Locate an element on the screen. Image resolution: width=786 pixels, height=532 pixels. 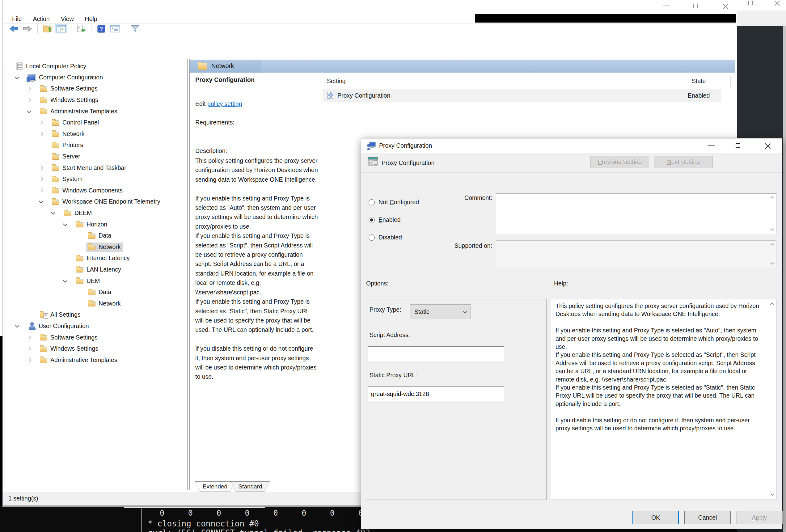
previous-setting-button: Previous Setting is located at coordinates (620, 162).